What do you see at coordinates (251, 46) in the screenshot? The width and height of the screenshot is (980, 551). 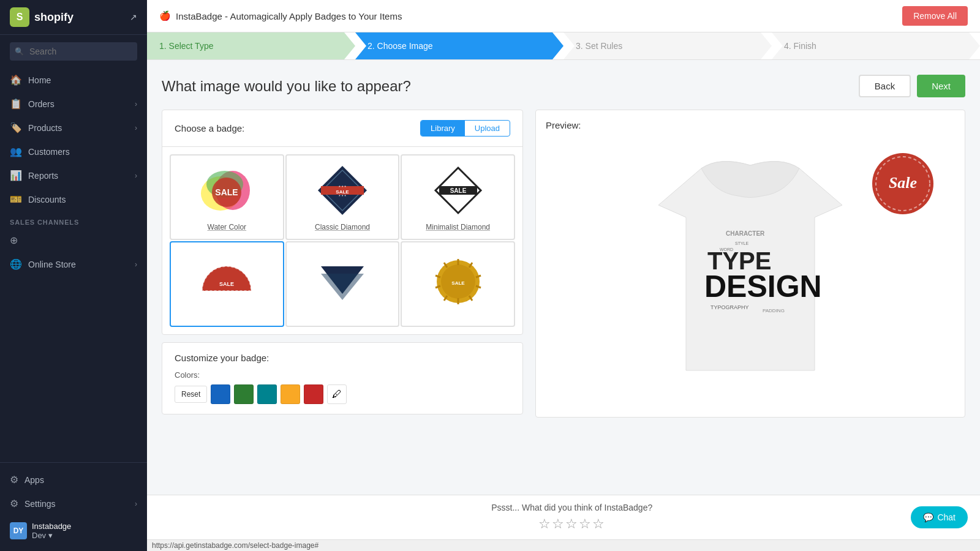 I see `step-select-type: 1. Select Type` at bounding box center [251, 46].